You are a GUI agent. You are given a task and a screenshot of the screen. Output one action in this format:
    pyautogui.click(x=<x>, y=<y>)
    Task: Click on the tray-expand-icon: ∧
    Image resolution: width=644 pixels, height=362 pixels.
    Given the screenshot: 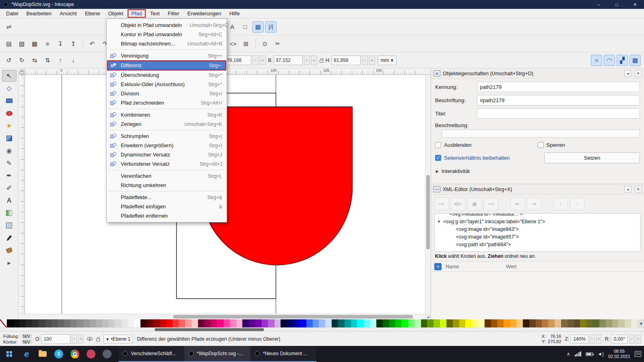 What is the action you would take?
    pyautogui.click(x=568, y=354)
    